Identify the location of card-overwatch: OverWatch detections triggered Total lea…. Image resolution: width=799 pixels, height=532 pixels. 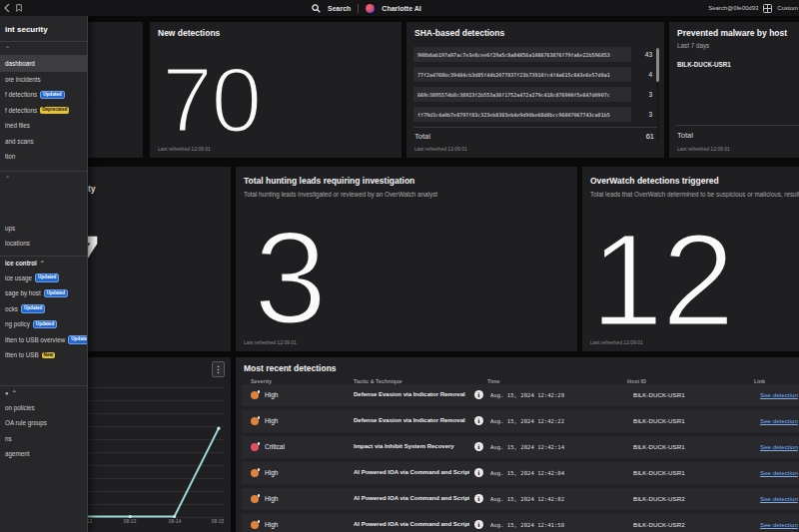
(691, 260).